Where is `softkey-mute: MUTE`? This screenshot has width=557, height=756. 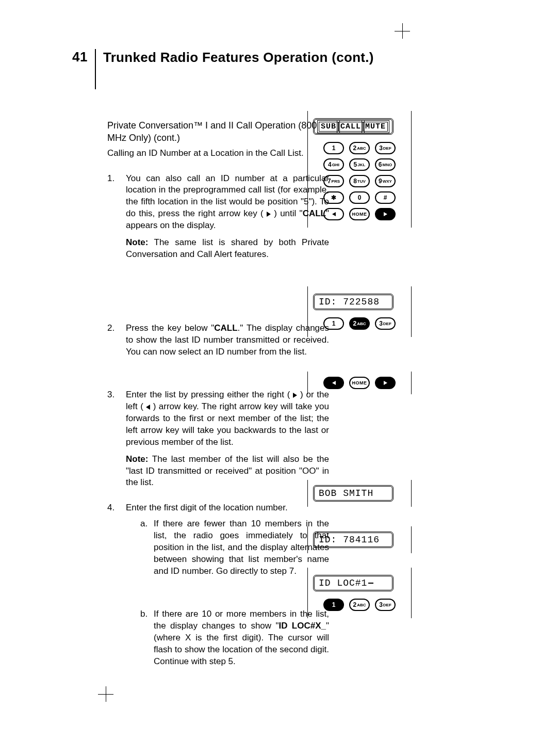 softkey-mute: MUTE is located at coordinates (375, 127).